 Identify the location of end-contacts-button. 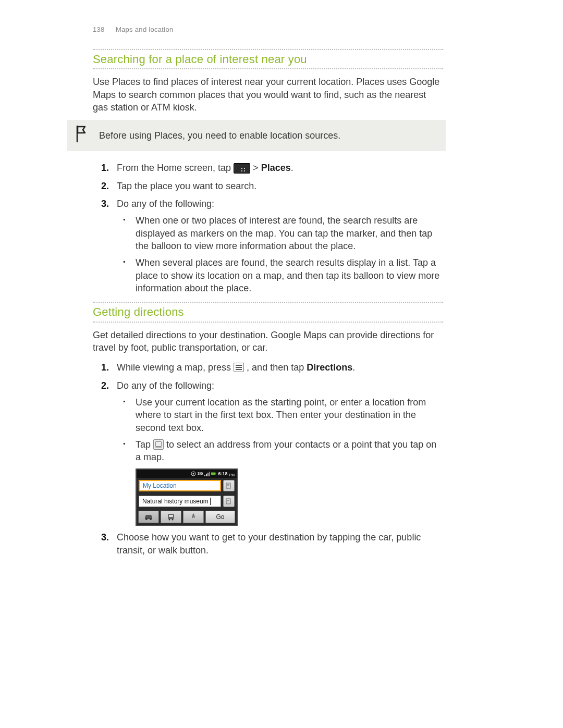
(229, 501).